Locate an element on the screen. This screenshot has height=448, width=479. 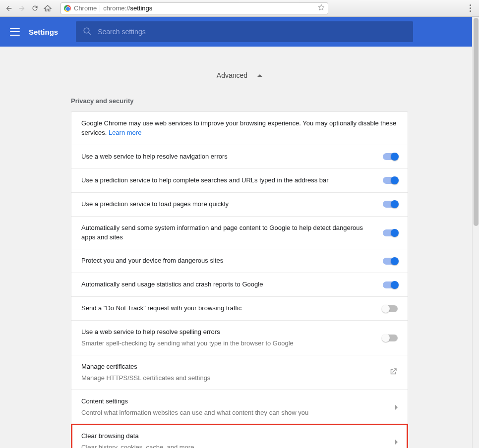
toggle-nav-errors is located at coordinates (390, 157).